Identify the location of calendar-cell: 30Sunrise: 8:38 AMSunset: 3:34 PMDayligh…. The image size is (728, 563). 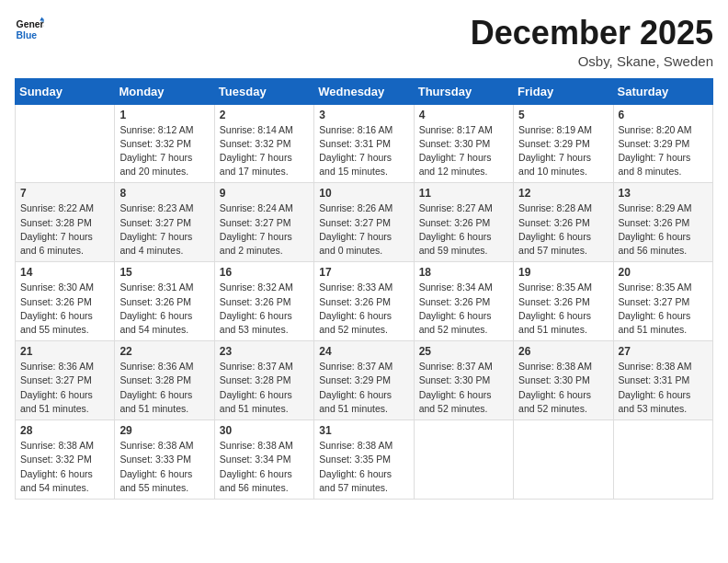
(264, 460).